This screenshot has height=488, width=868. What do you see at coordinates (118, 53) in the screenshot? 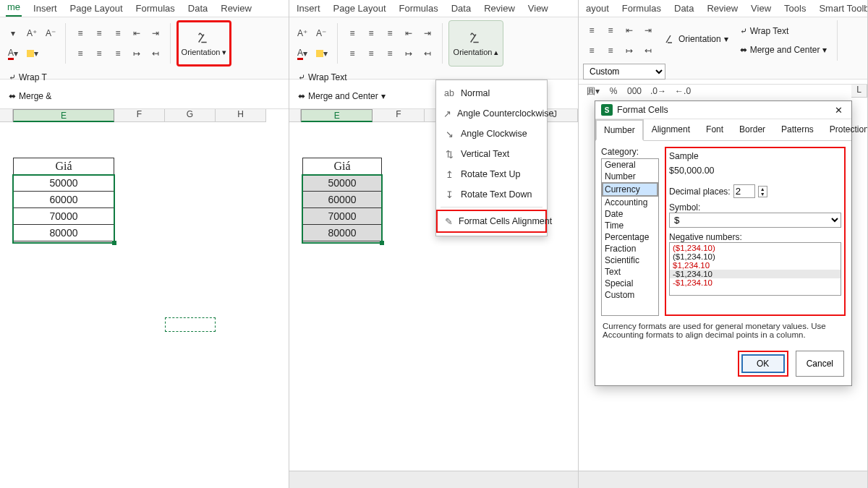
I see `align-right-icon: ≡` at bounding box center [118, 53].